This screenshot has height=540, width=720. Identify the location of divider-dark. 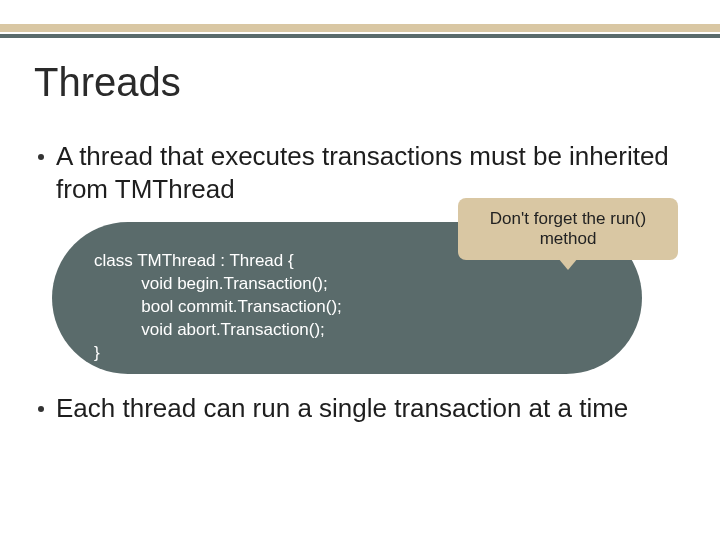
(360, 36).